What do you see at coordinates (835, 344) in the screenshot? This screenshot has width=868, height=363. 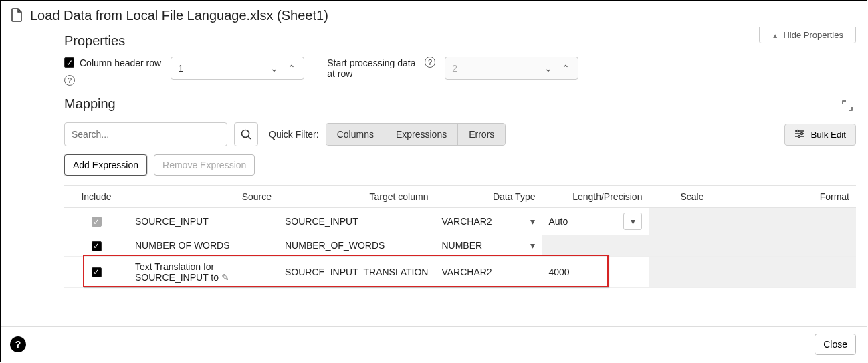 I see `close-button: Close` at bounding box center [835, 344].